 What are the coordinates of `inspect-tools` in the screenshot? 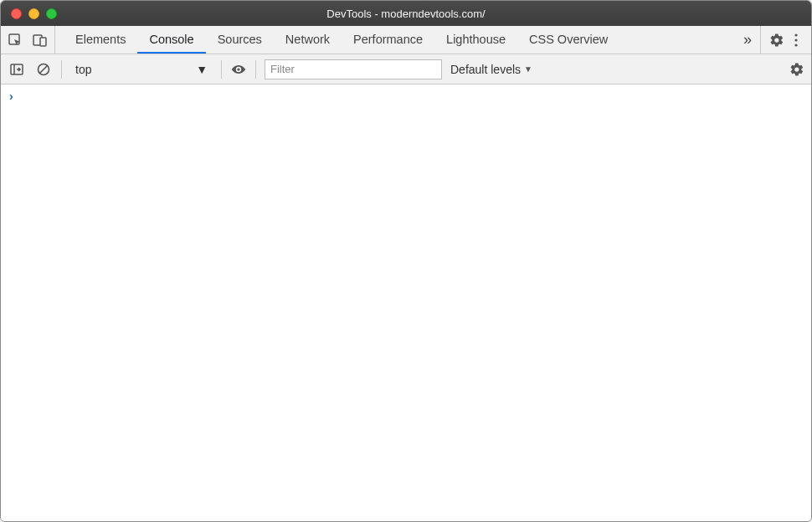 It's located at (28, 40).